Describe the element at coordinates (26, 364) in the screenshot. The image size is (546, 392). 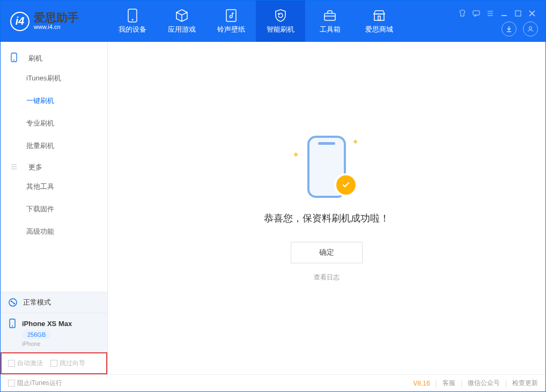
I see `auto-activate-checkbox: 自动激活` at that location.